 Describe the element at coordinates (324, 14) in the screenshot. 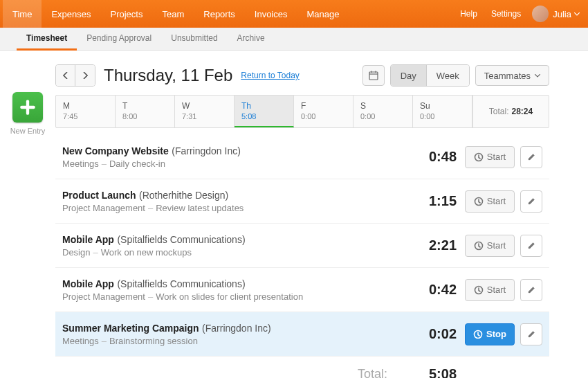

I see `nav-manage: Manage` at that location.